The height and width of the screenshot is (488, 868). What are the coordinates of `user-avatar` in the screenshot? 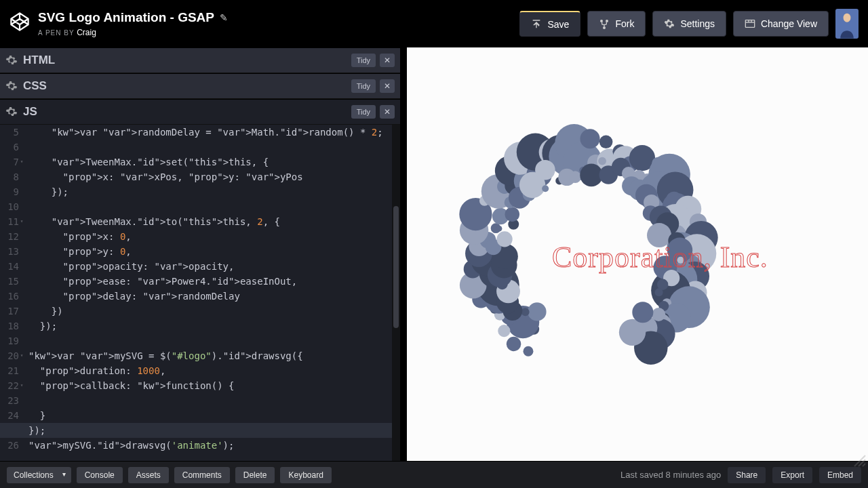 It's located at (847, 24).